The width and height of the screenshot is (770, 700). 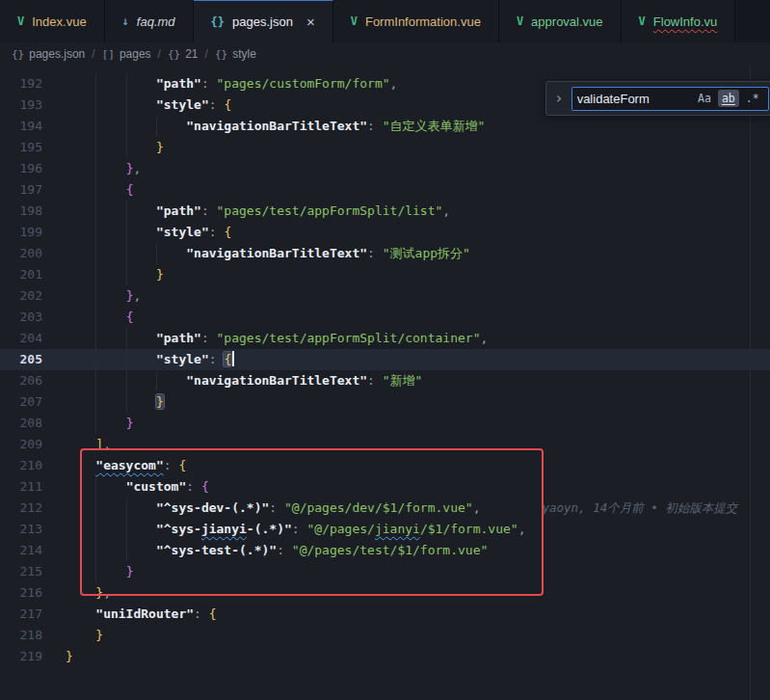 I want to click on code-token: "@/pages/dev/$1/form.vue", so click(x=379, y=507).